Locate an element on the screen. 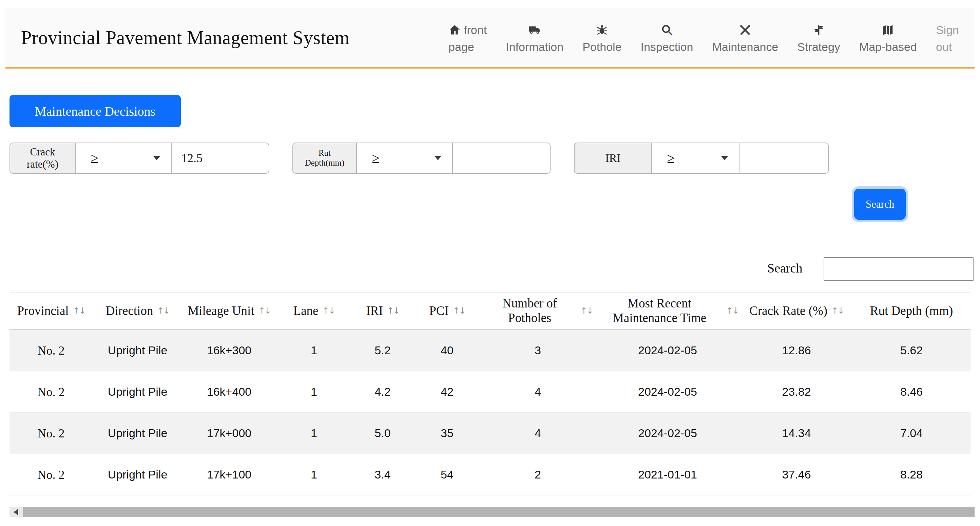  app-title: Provincial Pavement Management System is located at coordinates (185, 38).